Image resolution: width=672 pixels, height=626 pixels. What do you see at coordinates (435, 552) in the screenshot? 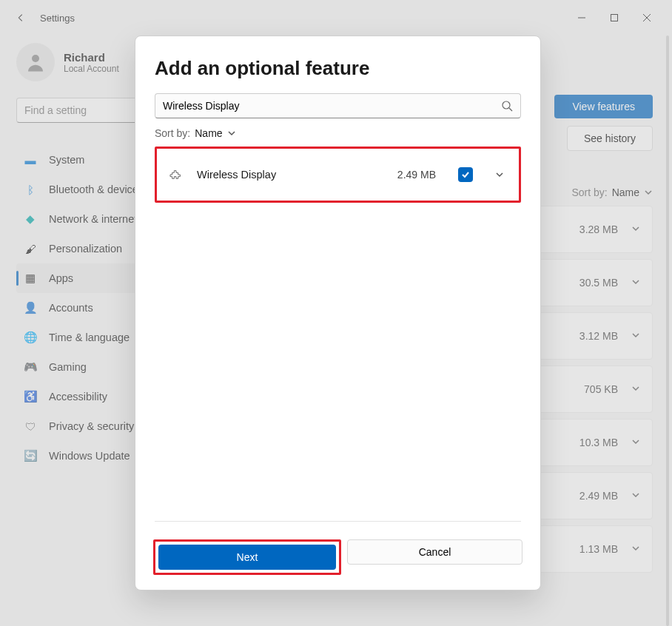
I see `cancel-button: Cancel` at bounding box center [435, 552].